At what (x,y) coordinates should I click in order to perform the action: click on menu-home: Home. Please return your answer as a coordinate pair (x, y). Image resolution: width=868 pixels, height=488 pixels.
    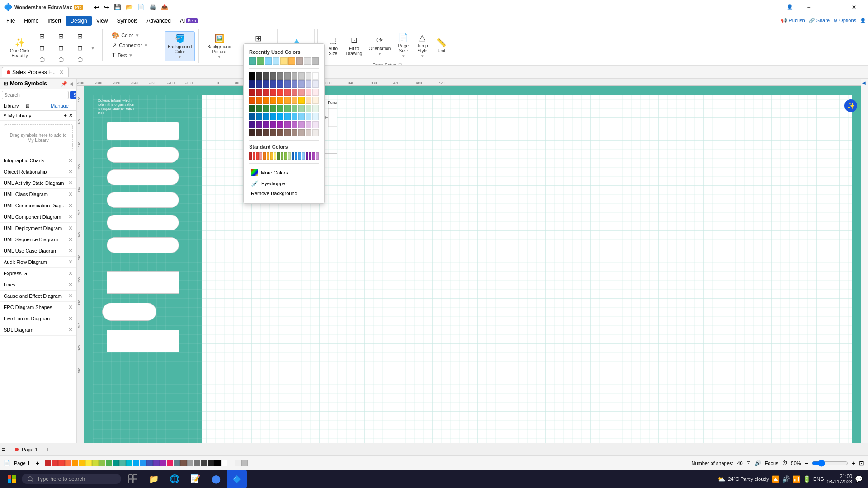
    Looking at the image, I should click on (31, 21).